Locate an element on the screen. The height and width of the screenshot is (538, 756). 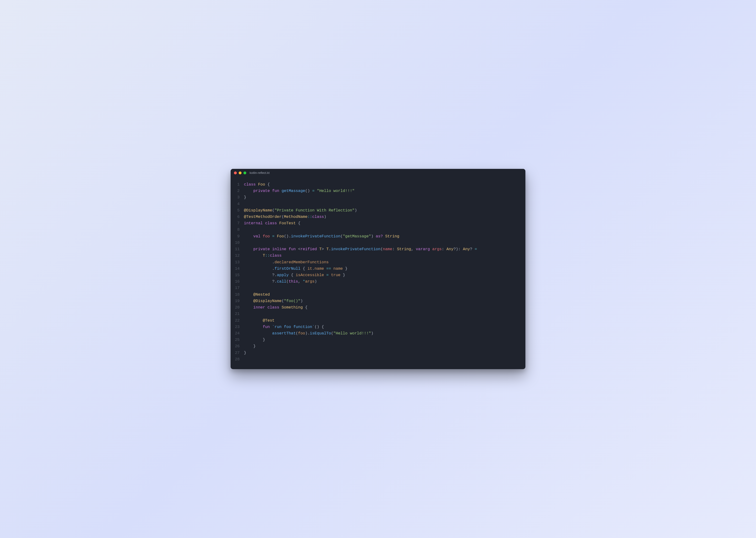
line-number: 19 is located at coordinates (235, 301).